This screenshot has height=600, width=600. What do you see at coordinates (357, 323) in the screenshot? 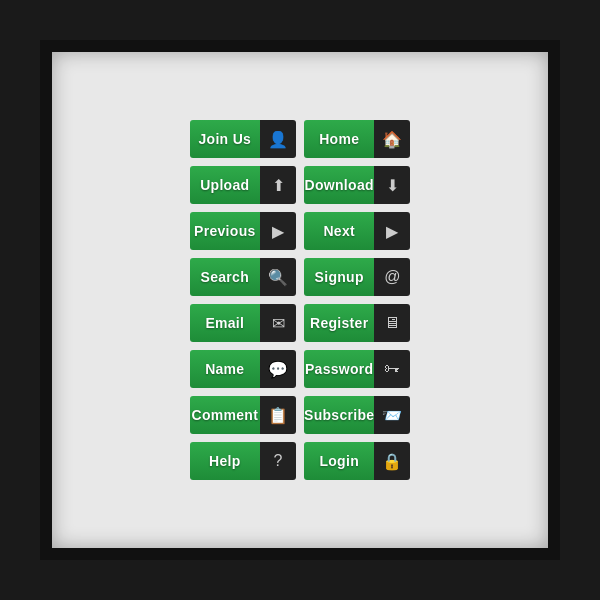
I see `register-button: Register🖥` at bounding box center [357, 323].